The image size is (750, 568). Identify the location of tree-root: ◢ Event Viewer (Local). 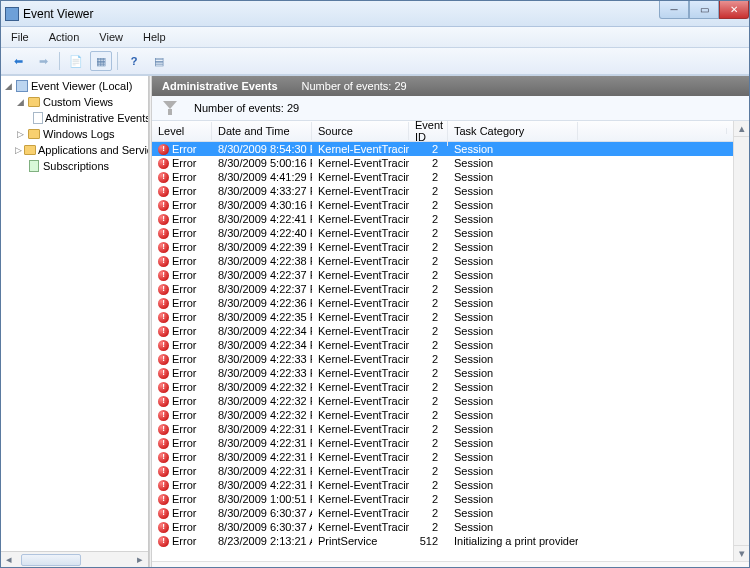
(74, 86).